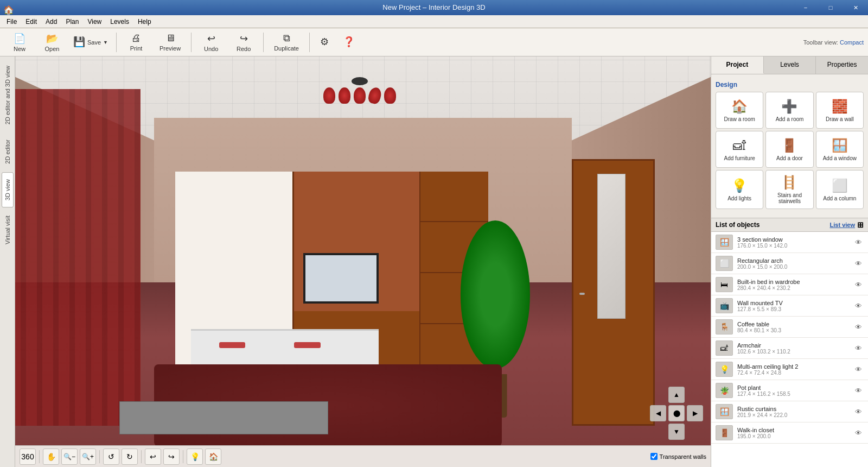 The image size is (868, 467). I want to click on add-column-button: ⬜ Add a column, so click(840, 190).